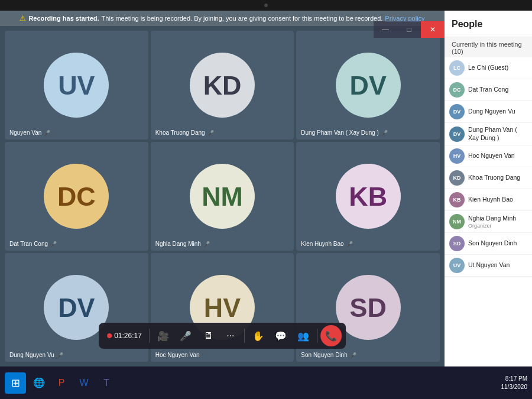 Image resolution: width=532 pixels, height=399 pixels. Describe the element at coordinates (266, 5) in the screenshot. I see `camera-dot` at that location.